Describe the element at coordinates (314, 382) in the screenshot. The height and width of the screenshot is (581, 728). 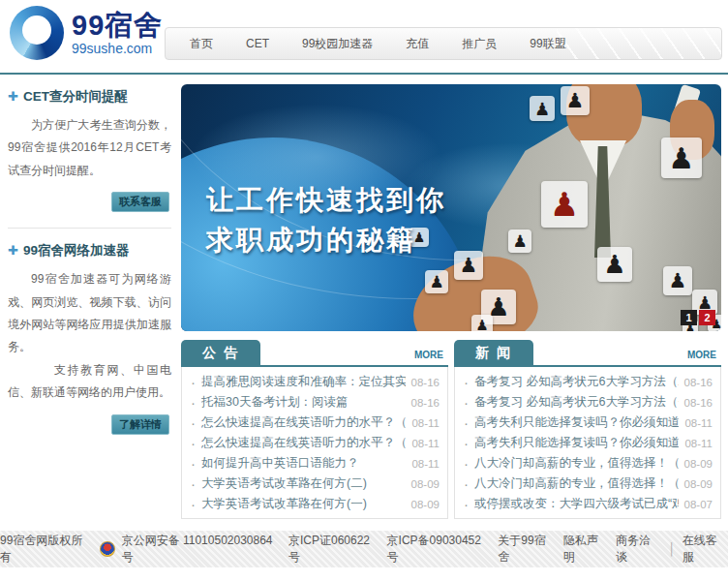
I see `announcement-item: · 提高雅思阅读速度和准确率：定位其实很容易 08-16` at that location.